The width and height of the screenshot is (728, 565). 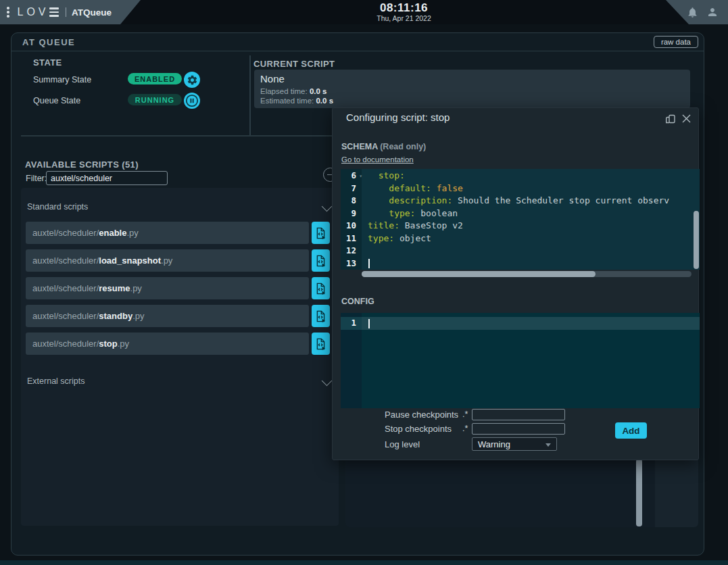 I want to click on notifications-bell-icon, so click(x=692, y=12).